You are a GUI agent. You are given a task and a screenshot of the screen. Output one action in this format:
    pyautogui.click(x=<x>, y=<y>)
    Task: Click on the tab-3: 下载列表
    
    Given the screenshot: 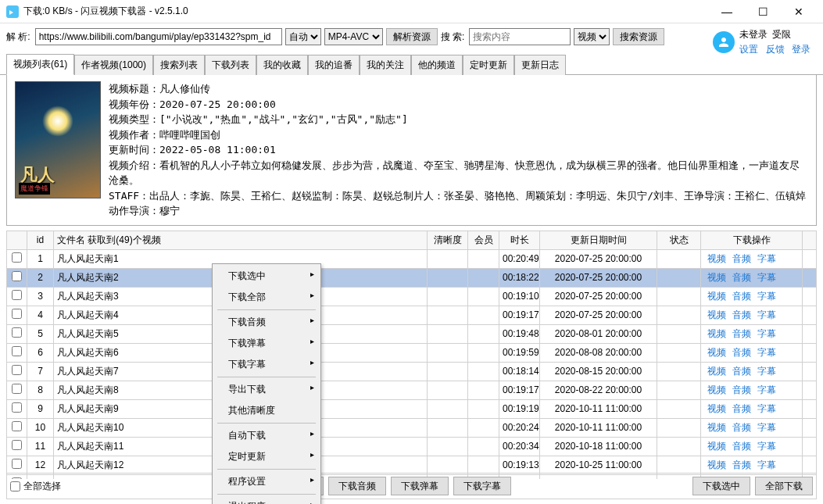 What is the action you would take?
    pyautogui.click(x=231, y=65)
    